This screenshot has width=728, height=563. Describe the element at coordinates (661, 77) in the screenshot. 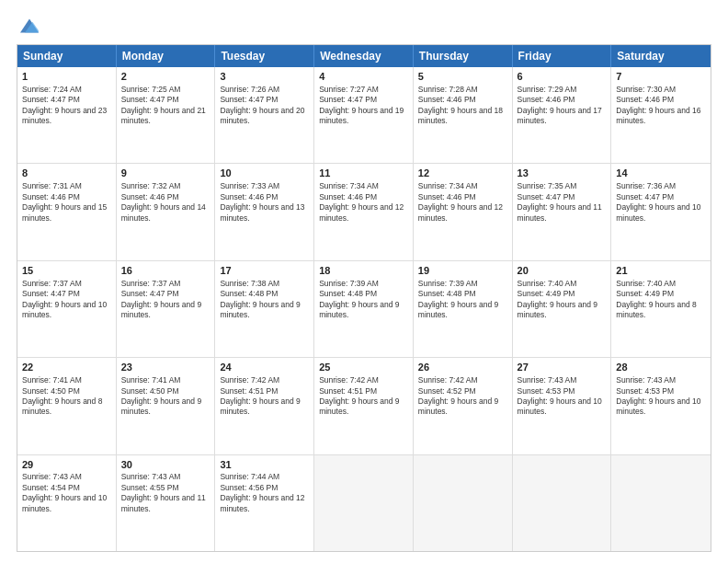

I see `day-number: 7` at that location.